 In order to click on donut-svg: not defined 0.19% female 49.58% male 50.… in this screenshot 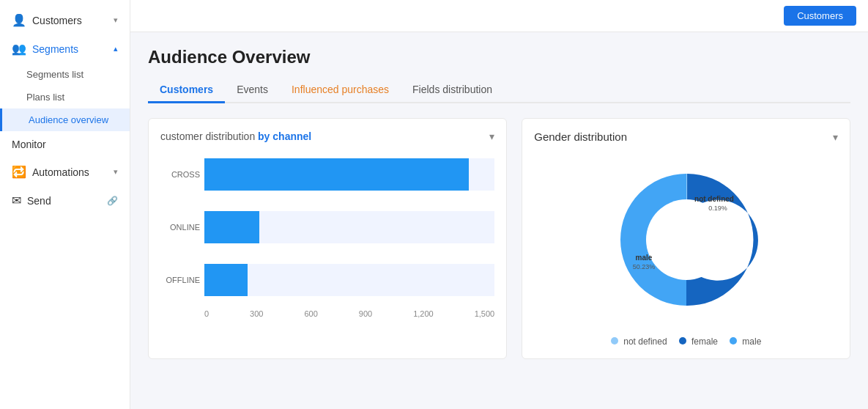, I will do `click(686, 240)`.